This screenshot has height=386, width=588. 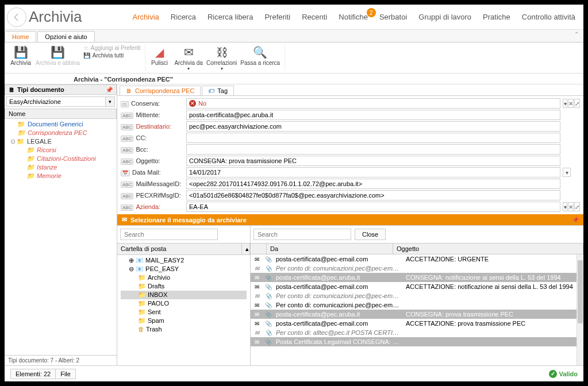 What do you see at coordinates (183, 17) in the screenshot?
I see `nav-ricerca: Ricerca` at bounding box center [183, 17].